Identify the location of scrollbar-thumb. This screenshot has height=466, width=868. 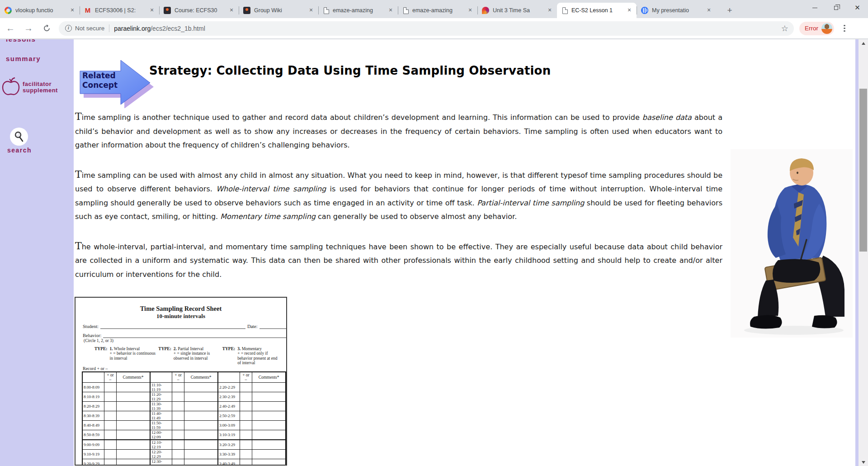
(863, 170).